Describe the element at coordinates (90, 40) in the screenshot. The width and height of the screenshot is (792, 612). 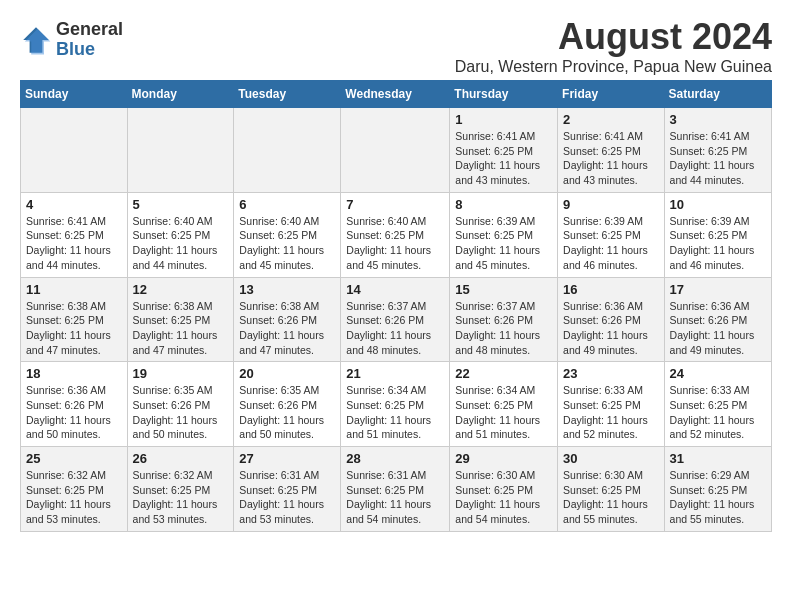
I see `logo-text: General Blue` at that location.